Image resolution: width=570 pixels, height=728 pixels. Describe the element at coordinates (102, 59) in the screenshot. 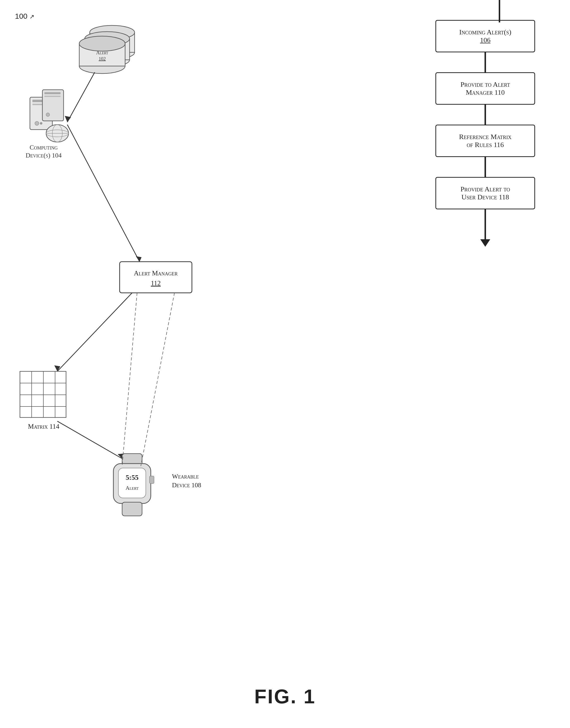

I see `svg-text: 102` at that location.